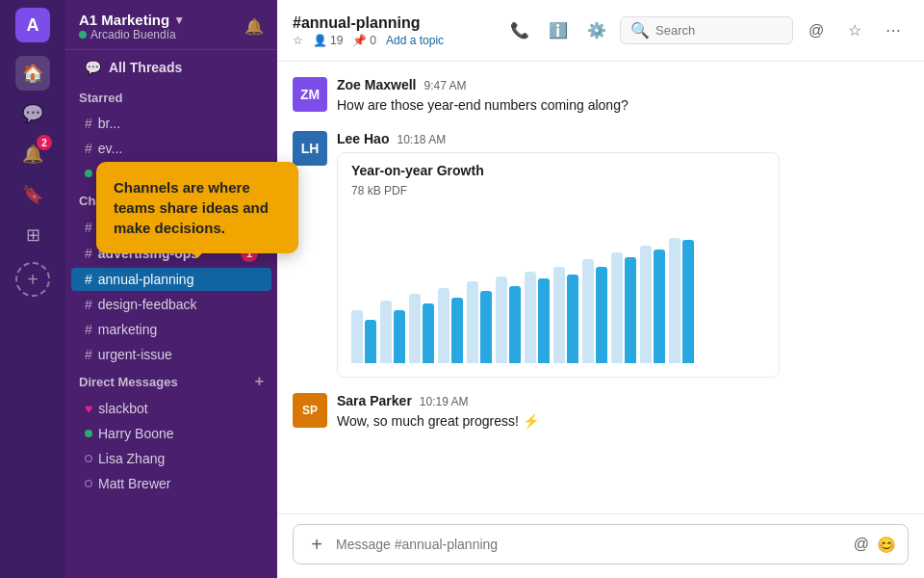  What do you see at coordinates (623, 85) in the screenshot?
I see `message-header: Zoe Maxwell 9:47 AM` at bounding box center [623, 85].